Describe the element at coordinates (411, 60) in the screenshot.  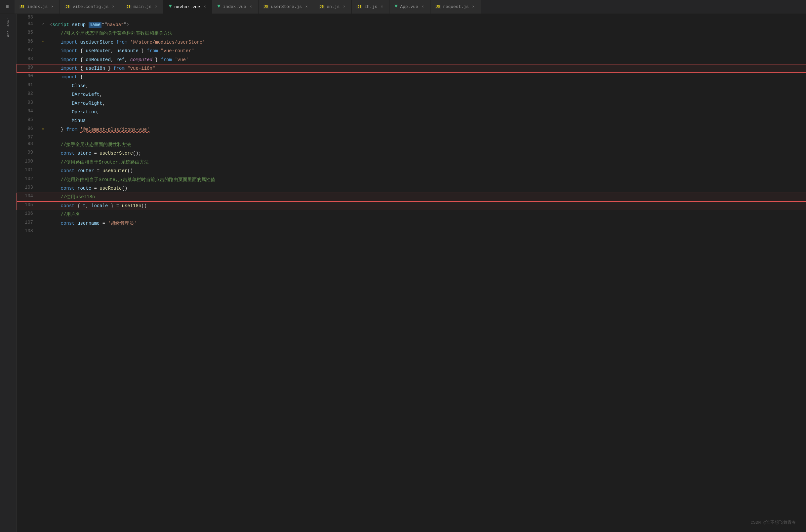
I see `code-line-88: 88 import { onMounted, ref, computed } f…` at that location.